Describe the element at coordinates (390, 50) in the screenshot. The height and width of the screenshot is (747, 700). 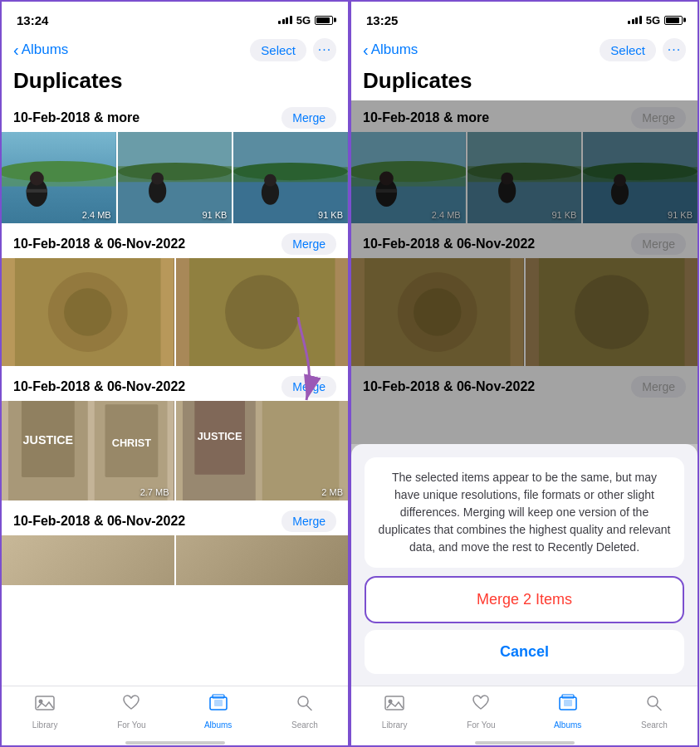
I see `right-back-button: ‹ Albums` at that location.